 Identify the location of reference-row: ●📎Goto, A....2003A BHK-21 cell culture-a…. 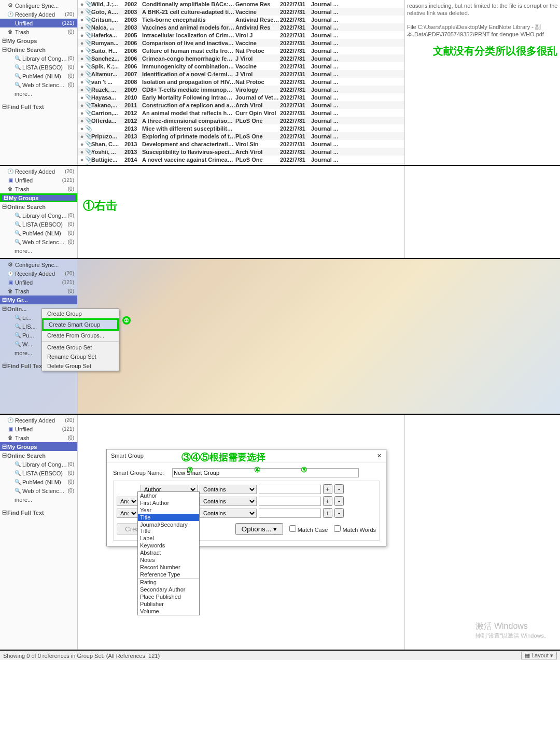
(241, 11).